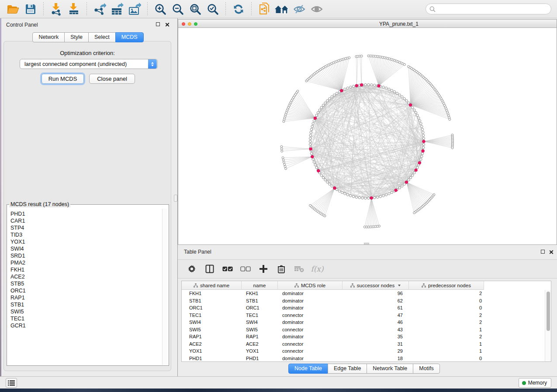 The image size is (557, 392). What do you see at coordinates (446, 285) in the screenshot?
I see `column-header-predecessor-nodes: predecessor nodes` at bounding box center [446, 285].